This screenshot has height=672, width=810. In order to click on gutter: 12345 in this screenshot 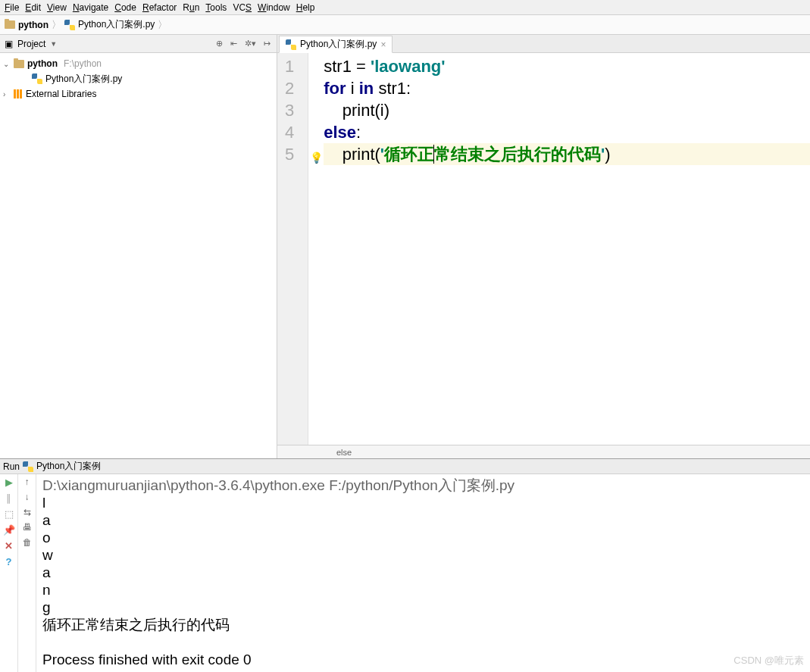, I will do `click(292, 248)`.